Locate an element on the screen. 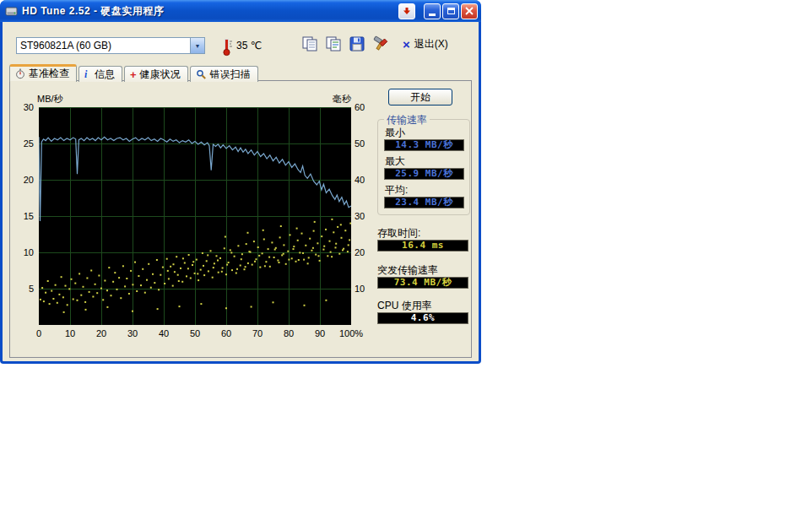 The image size is (812, 514). tools-icon is located at coordinates (381, 44).